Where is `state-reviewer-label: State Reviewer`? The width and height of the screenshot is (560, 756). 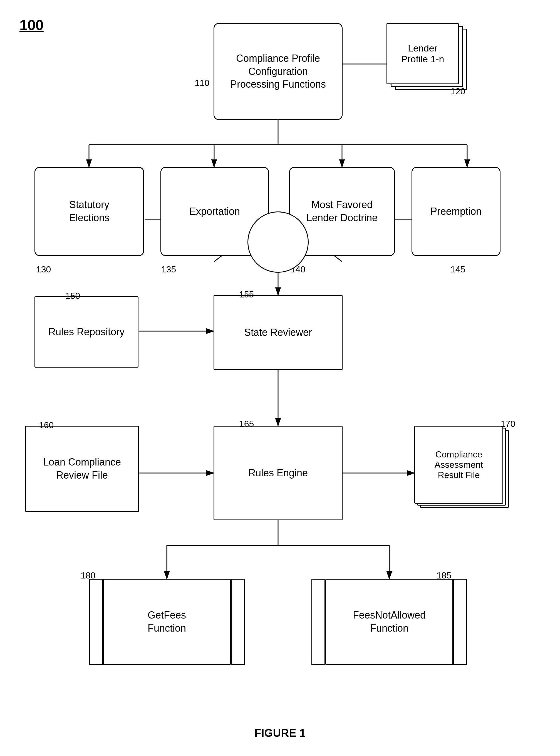 state-reviewer-label: State Reviewer is located at coordinates (278, 332).